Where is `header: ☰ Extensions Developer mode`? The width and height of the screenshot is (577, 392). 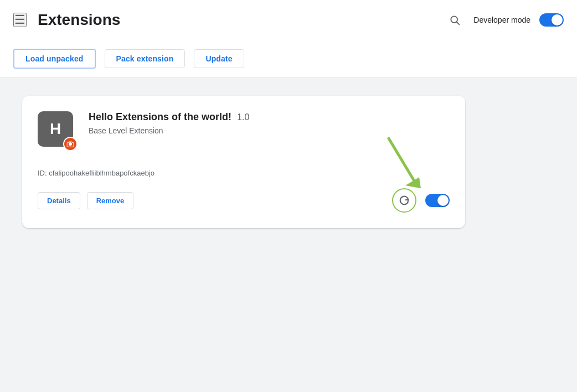
header: ☰ Extensions Developer mode is located at coordinates (288, 20).